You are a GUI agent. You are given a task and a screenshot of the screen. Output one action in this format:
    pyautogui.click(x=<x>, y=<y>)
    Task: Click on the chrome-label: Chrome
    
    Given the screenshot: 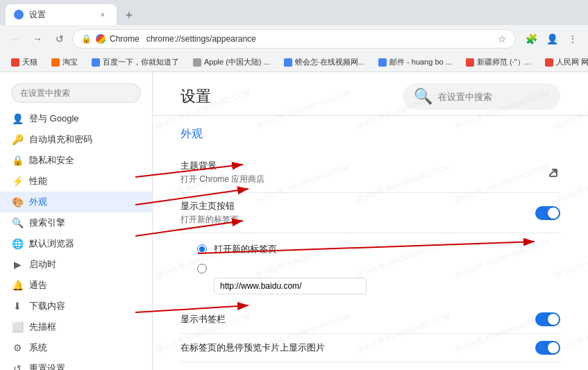 What is the action you would take?
    pyautogui.click(x=125, y=39)
    